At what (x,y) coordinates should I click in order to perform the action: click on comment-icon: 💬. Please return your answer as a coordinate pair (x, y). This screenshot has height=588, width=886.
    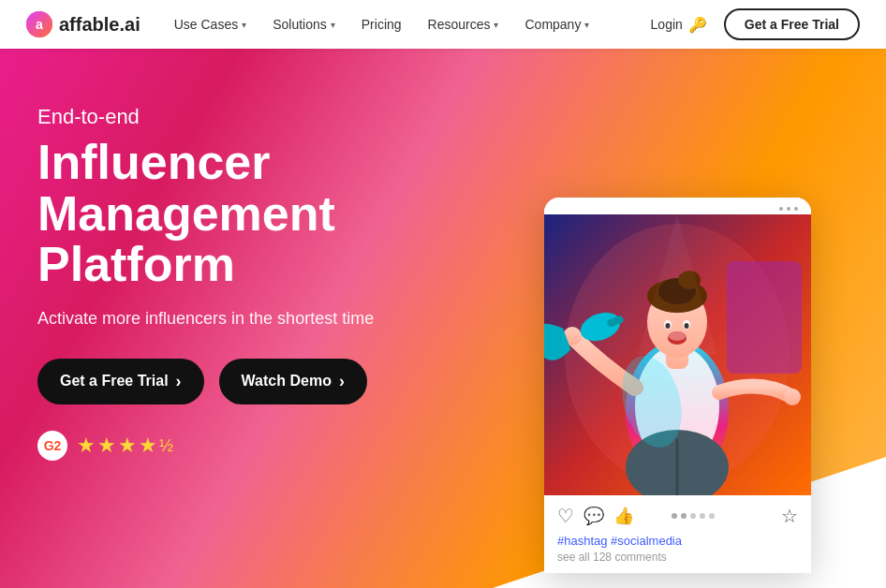
    Looking at the image, I should click on (594, 516).